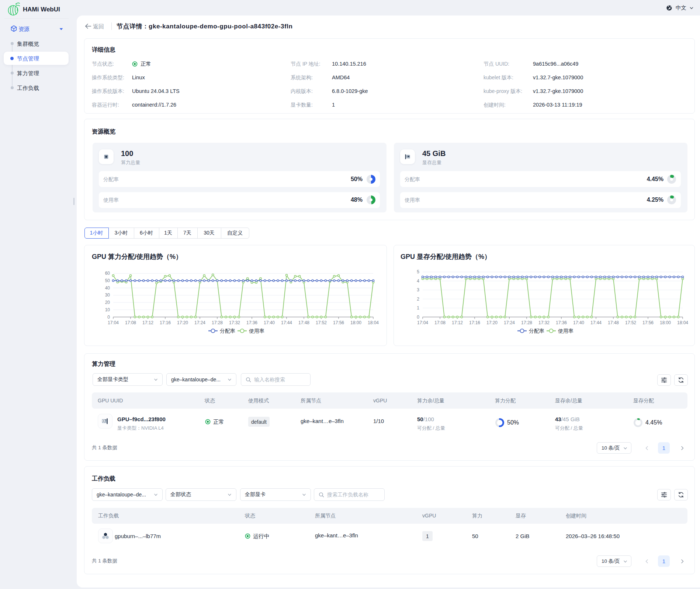 This screenshot has height=589, width=700. What do you see at coordinates (418, 290) in the screenshot?
I see `svg-text: 3` at bounding box center [418, 290].